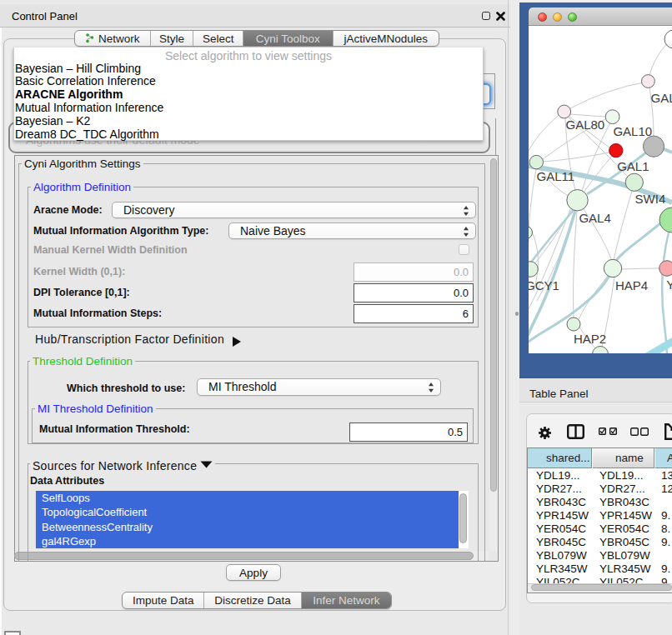  What do you see at coordinates (544, 285) in the screenshot?
I see `svg-text: GCY1` at bounding box center [544, 285].